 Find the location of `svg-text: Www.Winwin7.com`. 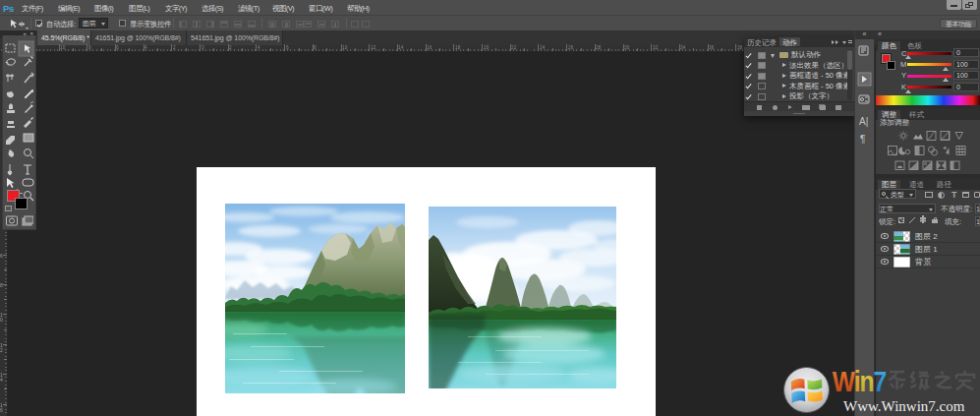

svg-text: Www.Winwin7.com is located at coordinates (904, 406).